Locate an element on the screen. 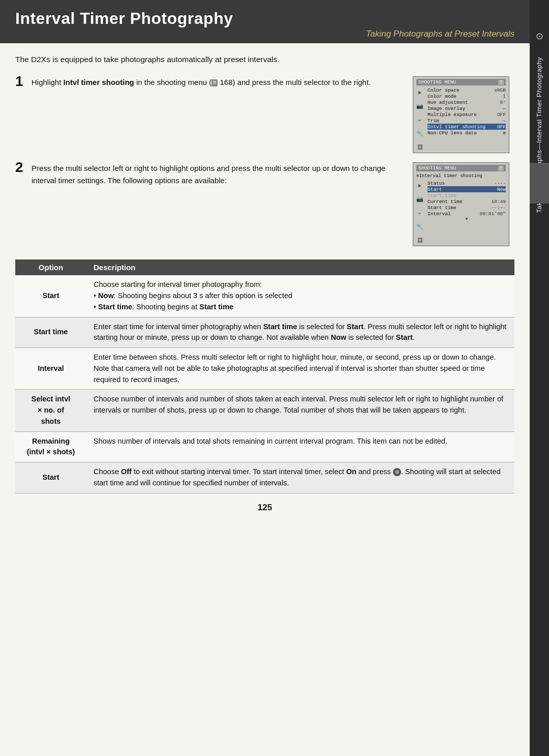 This screenshot has height=756, width=549. table-header-row: Option Description is located at coordinates (265, 268).